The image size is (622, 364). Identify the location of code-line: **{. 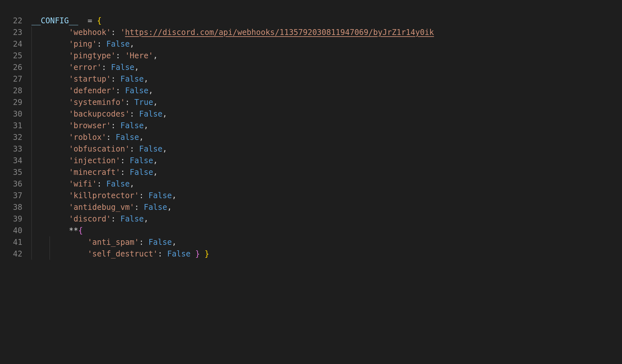
(233, 231).